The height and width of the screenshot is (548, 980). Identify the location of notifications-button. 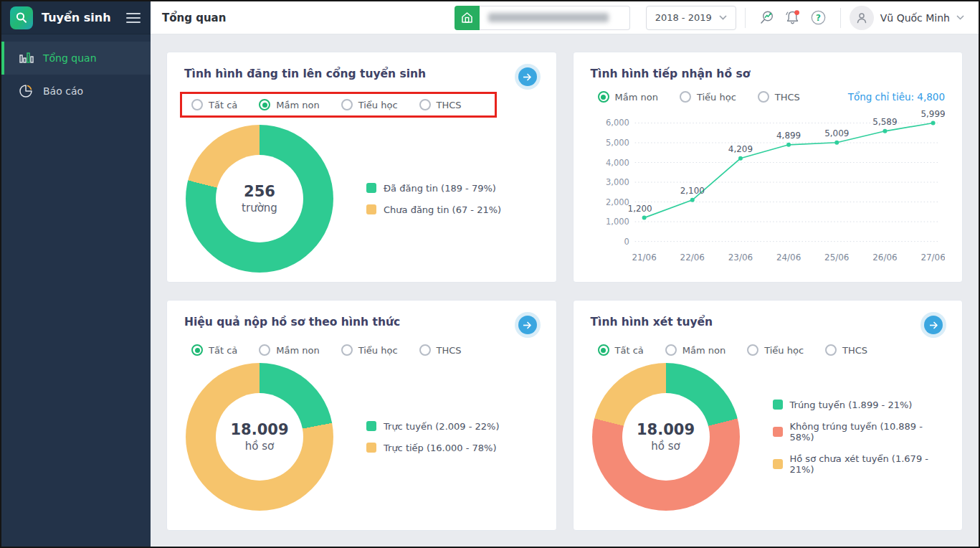
(793, 18).